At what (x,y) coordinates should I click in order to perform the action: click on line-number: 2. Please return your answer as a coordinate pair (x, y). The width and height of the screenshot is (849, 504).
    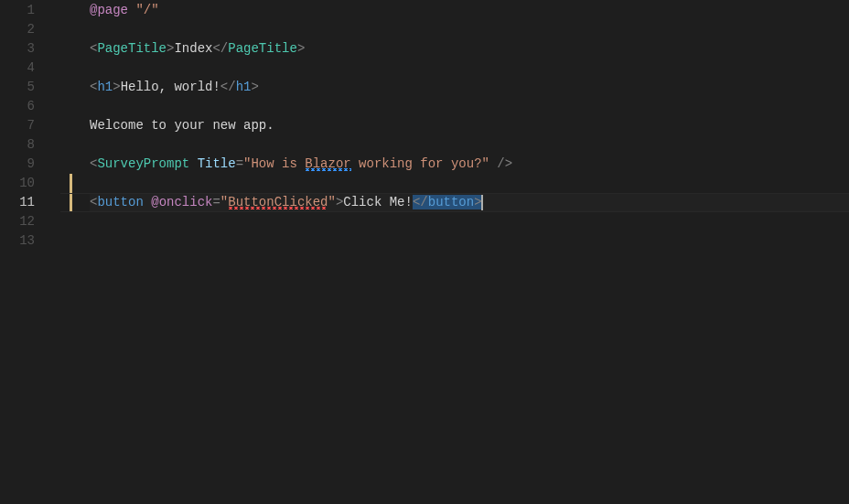
    Looking at the image, I should click on (30, 29).